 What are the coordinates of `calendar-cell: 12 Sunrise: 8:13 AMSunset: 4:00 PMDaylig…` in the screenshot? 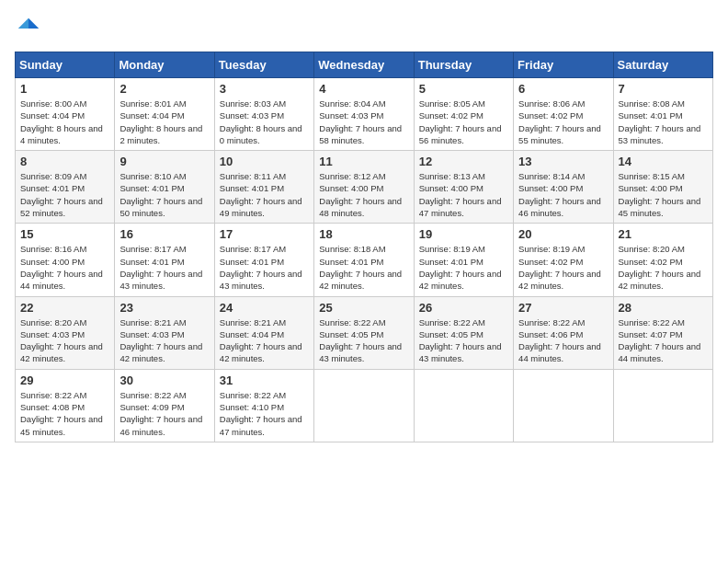 It's located at (463, 188).